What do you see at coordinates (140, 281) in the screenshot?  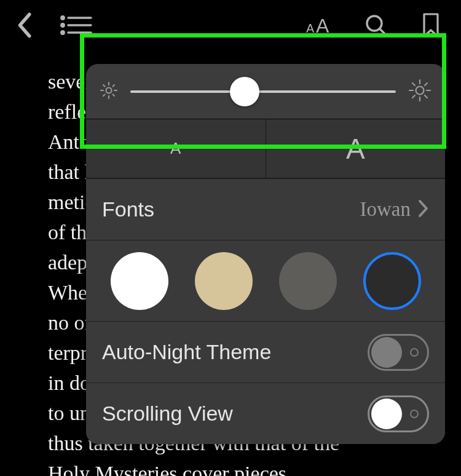 I see `theme-white-swatch` at bounding box center [140, 281].